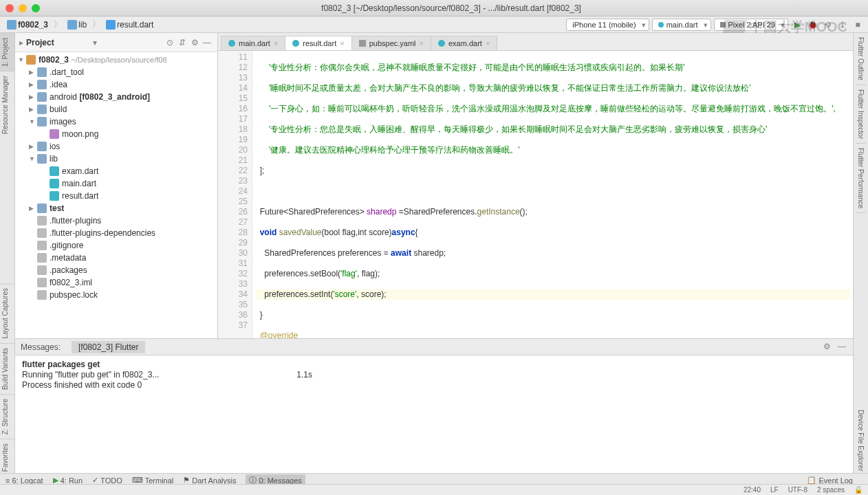 This screenshot has height=495, width=868. Describe the element at coordinates (8, 254) in the screenshot. I see `left-tool-strip: 1: Project Resource Manager Layout Captu…` at that location.